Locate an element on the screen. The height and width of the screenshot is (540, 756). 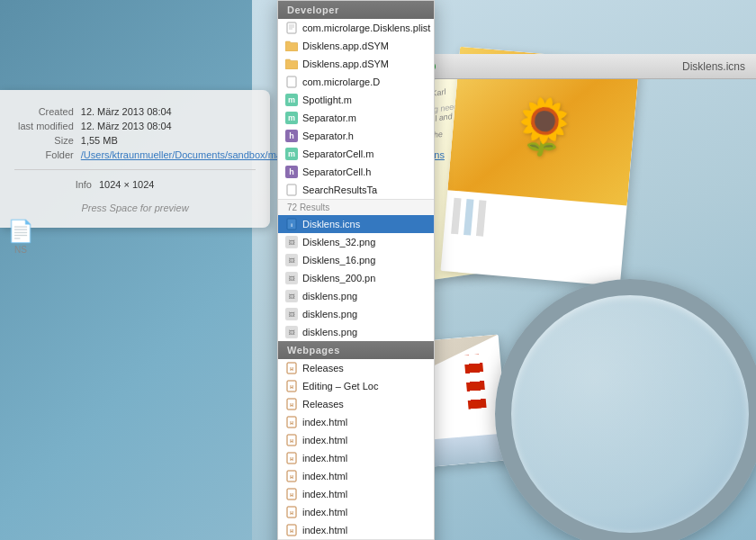
list-item: 🖼 Disklens_16.png is located at coordinates (356, 260).